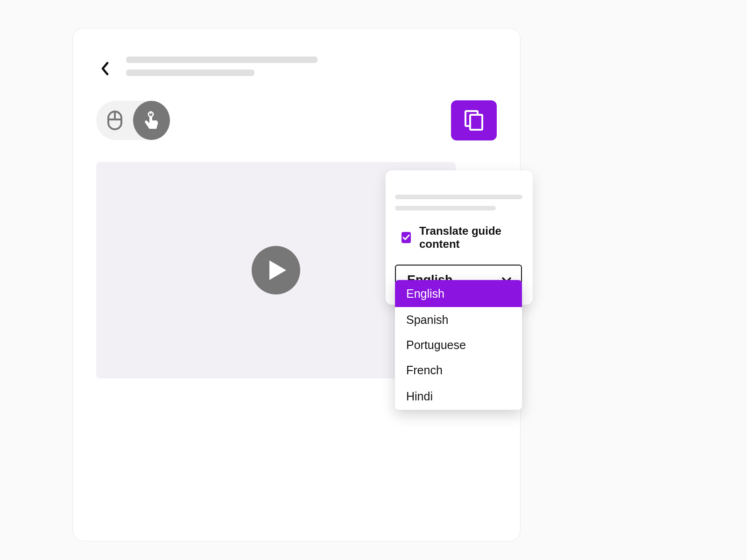 Image resolution: width=747 pixels, height=560 pixels. I want to click on mouse-mode-option, so click(115, 120).